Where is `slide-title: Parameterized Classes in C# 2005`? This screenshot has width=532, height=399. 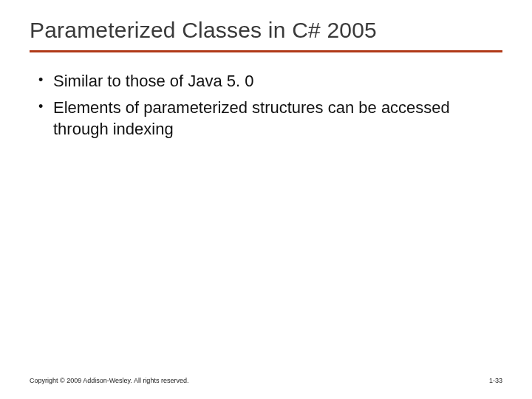
slide-title: Parameterized Classes in C# 2005 is located at coordinates (266, 30).